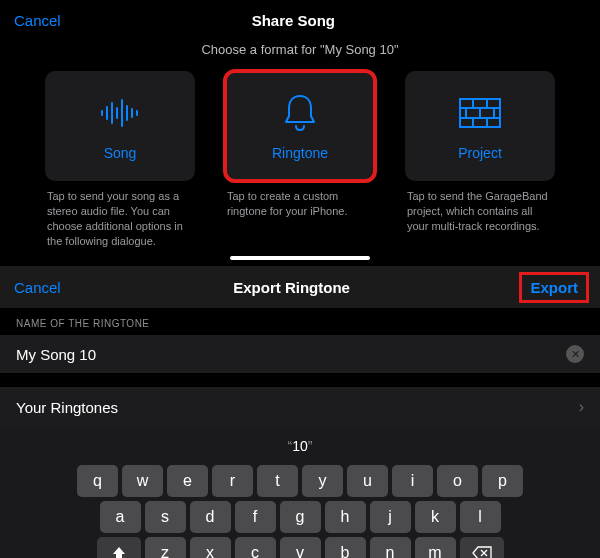  What do you see at coordinates (480, 113) in the screenshot?
I see `bricks-icon` at bounding box center [480, 113].